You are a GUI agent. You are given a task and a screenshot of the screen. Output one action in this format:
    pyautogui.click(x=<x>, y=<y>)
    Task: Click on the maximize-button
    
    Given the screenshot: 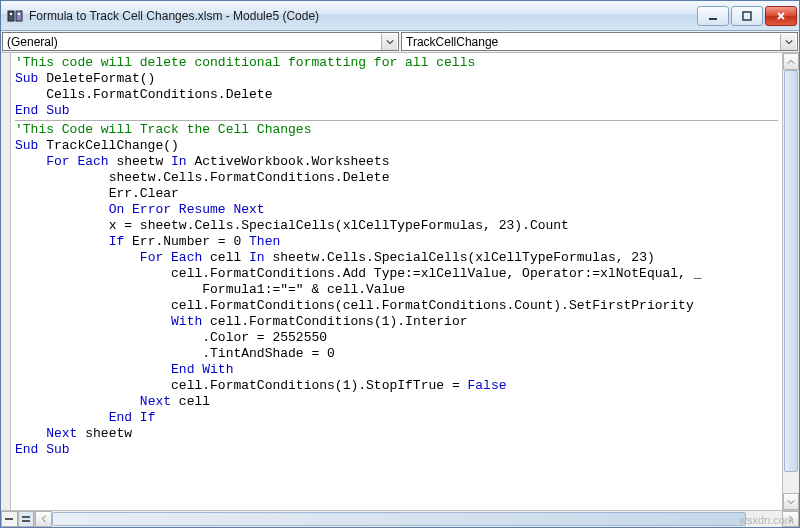 What is the action you would take?
    pyautogui.click(x=747, y=16)
    